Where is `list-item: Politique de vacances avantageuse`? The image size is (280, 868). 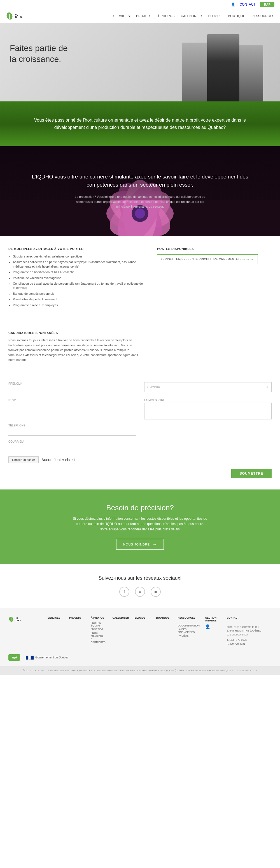
list-item: Politique de vacances avantageuse is located at coordinates (79, 278).